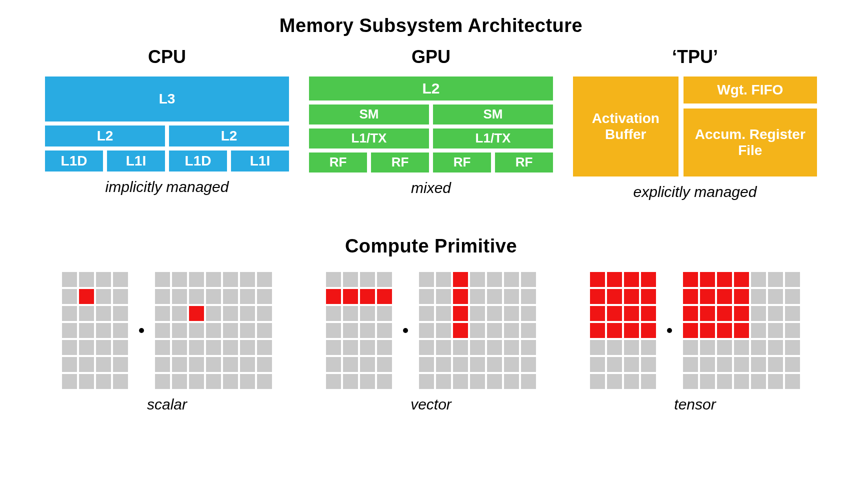 The image size is (862, 504). Describe the element at coordinates (105, 136) in the screenshot. I see `cpu-l2-block: L2` at that location.